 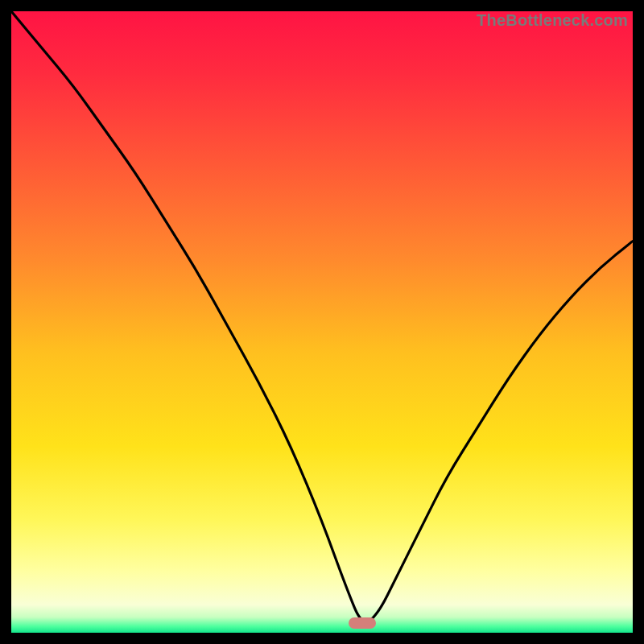 I want to click on watermark-text: TheBottleneck.com, so click(x=552, y=21).